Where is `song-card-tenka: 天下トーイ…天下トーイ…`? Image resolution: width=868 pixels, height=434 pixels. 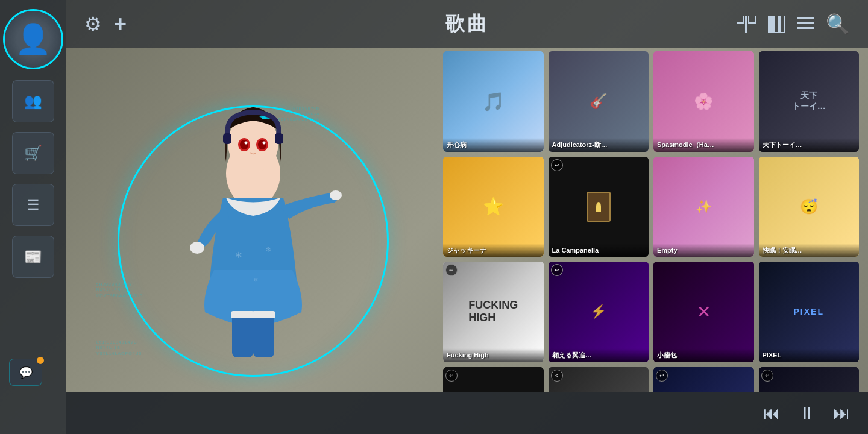 song-card-tenka: 天下トーイ…天下トーイ… is located at coordinates (809, 101).